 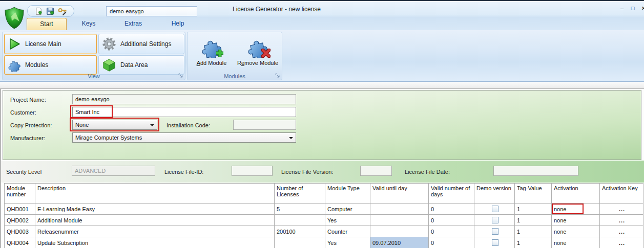 I want to click on maximize-button: □, so click(x=633, y=8).